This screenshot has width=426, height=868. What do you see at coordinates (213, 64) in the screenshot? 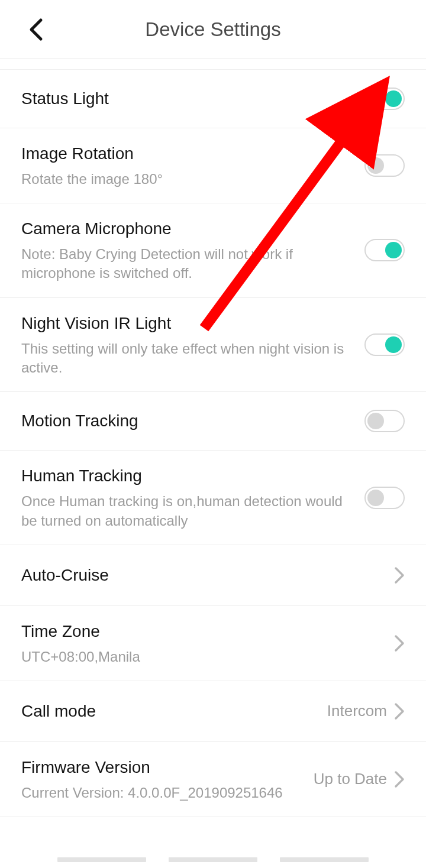
I see `section-spacer` at bounding box center [213, 64].